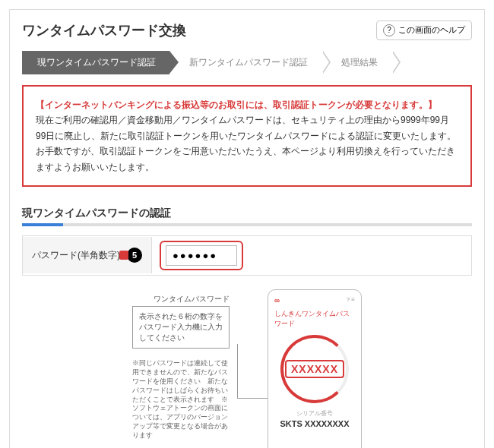 The width and height of the screenshot is (494, 448). I want to click on password-row: パスワード(半角数字) 5, so click(247, 255).